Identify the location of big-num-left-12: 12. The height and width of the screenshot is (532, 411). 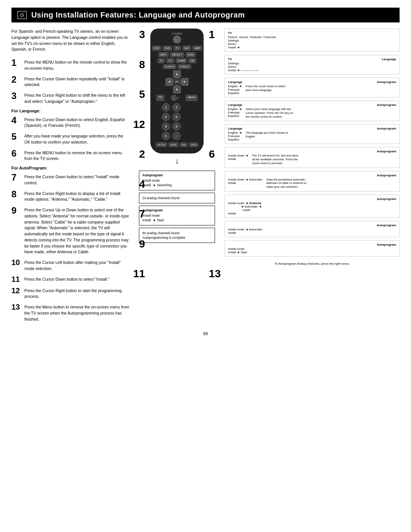
(139, 125).